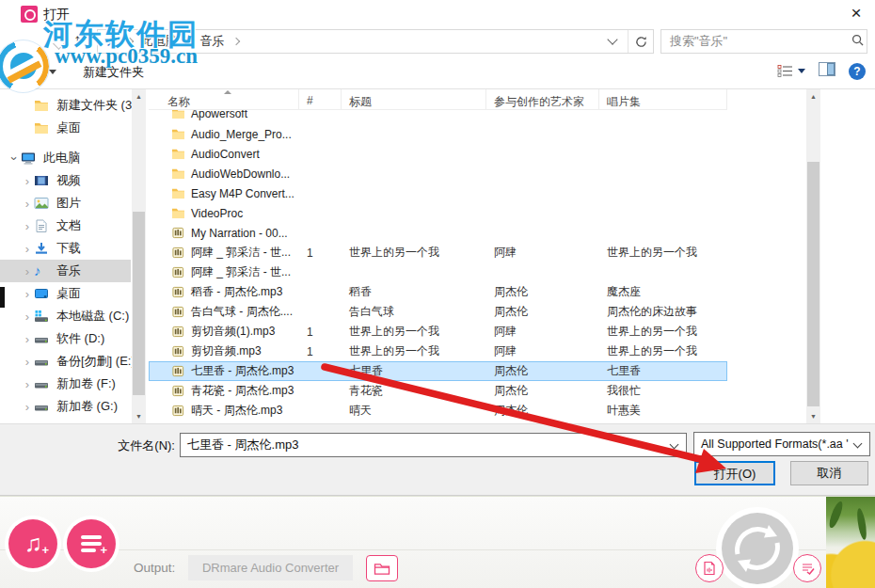 This screenshot has width=875, height=588. I want to click on sidebar-item: ›下载, so click(74, 248).